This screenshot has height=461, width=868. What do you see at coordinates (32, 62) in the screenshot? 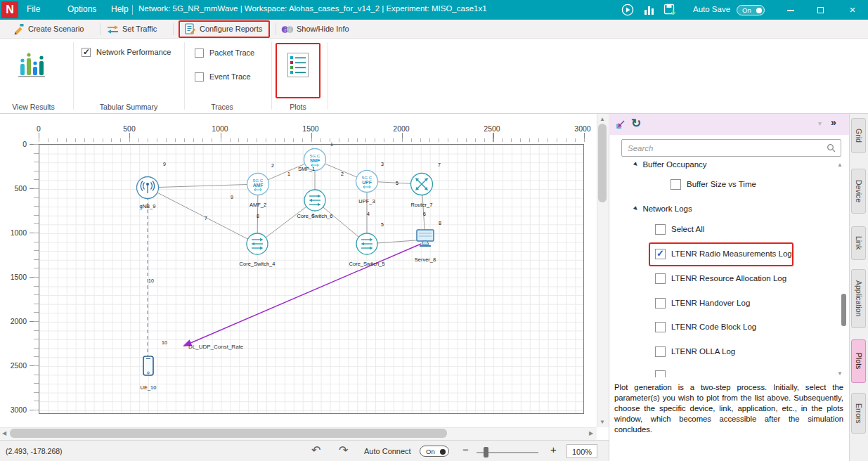
I see `view-results-icon` at bounding box center [32, 62].